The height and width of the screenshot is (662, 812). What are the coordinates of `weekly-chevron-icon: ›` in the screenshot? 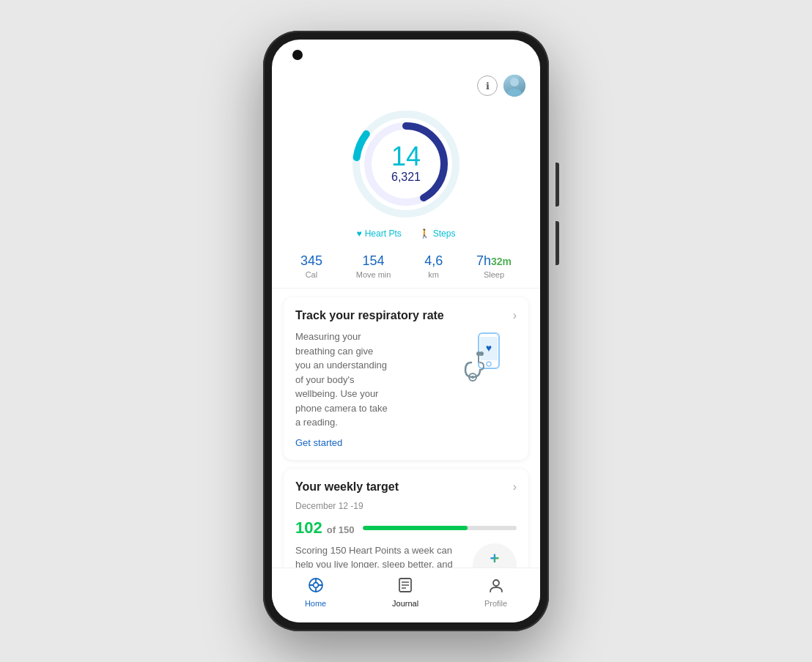 It's located at (514, 487).